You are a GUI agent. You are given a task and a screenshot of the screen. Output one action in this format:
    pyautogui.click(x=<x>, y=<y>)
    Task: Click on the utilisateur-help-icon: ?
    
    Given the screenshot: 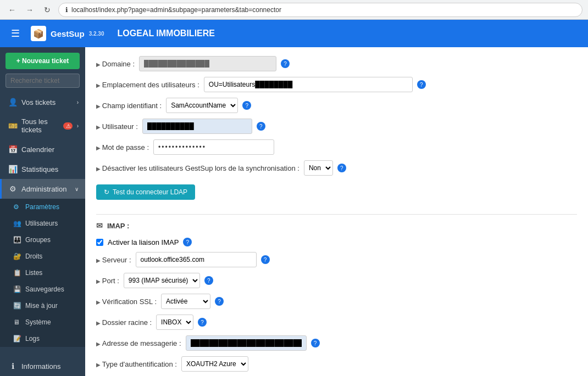 What is the action you would take?
    pyautogui.click(x=261, y=126)
    